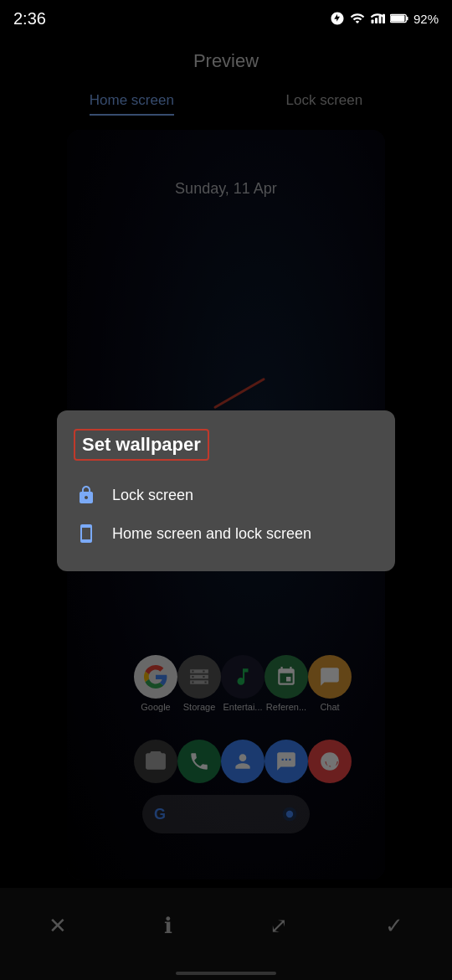 The height and width of the screenshot is (980, 452). I want to click on home-and-lock-screen-label: Home screen and lock screen, so click(212, 534).